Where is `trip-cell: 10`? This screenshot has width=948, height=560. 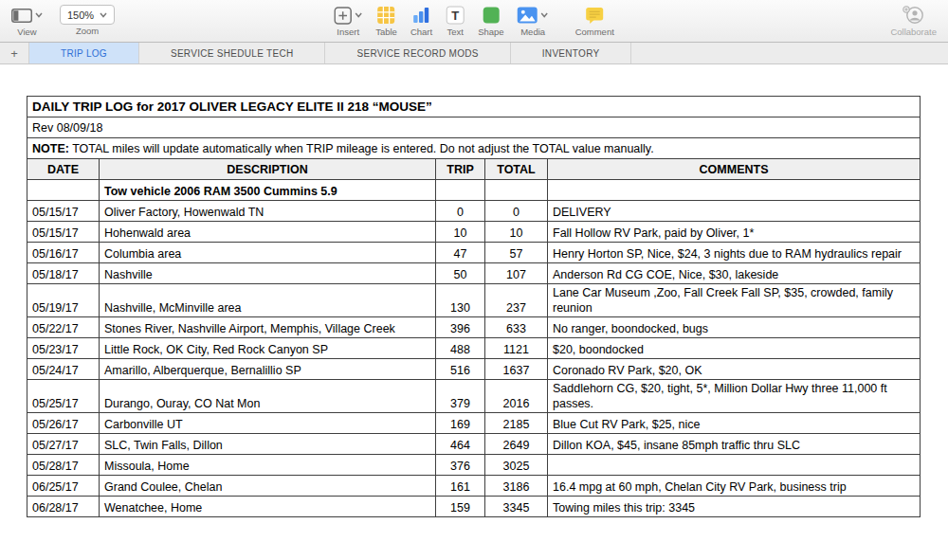
trip-cell: 10 is located at coordinates (461, 232).